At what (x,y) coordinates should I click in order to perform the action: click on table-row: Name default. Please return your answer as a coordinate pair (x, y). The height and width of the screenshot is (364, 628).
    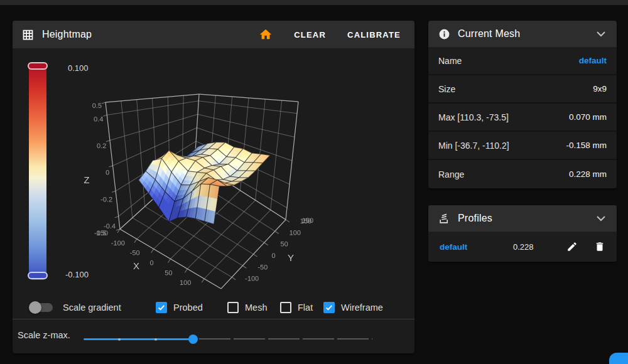
    Looking at the image, I should click on (522, 62).